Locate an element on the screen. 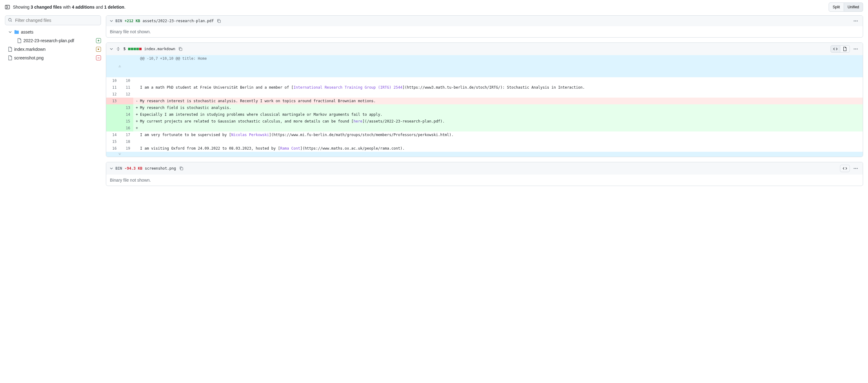 The height and width of the screenshot is (383, 868). line-number-new: 11 is located at coordinates (127, 87).